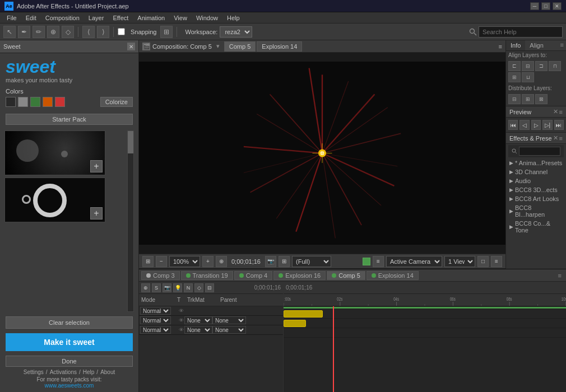  What do you see at coordinates (546, 6) in the screenshot?
I see `maximize-btn: □` at bounding box center [546, 6].